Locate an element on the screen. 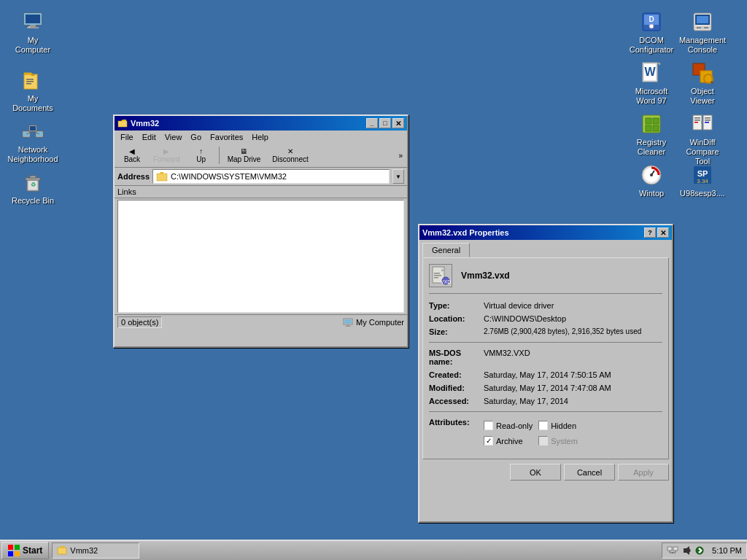 The height and width of the screenshot is (560, 747). status-location-area: My Computer is located at coordinates (374, 322).